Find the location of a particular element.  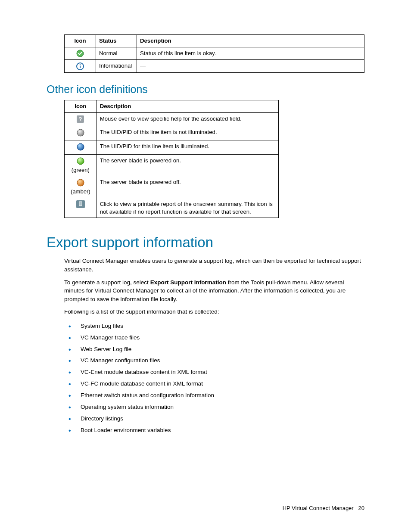

text-span: To generate a support log, select is located at coordinates (107, 283).